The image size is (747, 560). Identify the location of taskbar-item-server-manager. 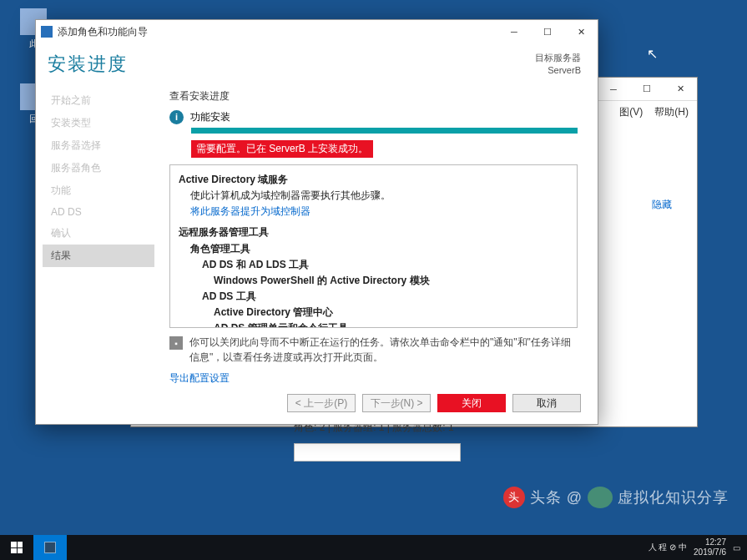
(50, 547).